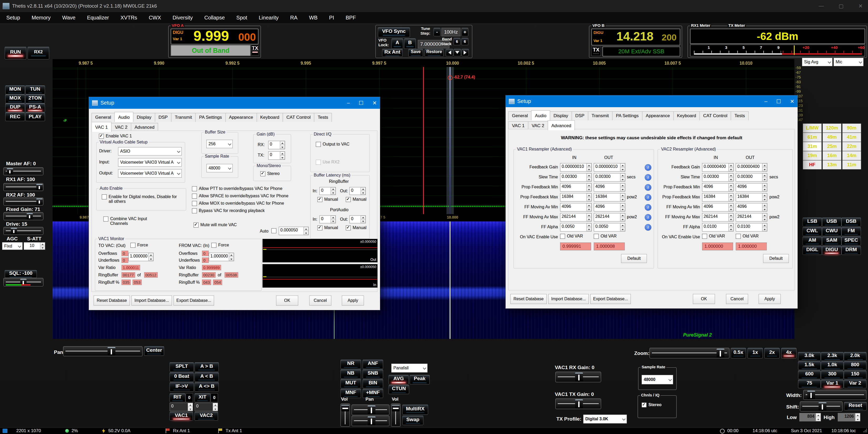 The image size is (868, 434). What do you see at coordinates (214, 18) in the screenshot?
I see `menu-collapse: Collapse` at bounding box center [214, 18].